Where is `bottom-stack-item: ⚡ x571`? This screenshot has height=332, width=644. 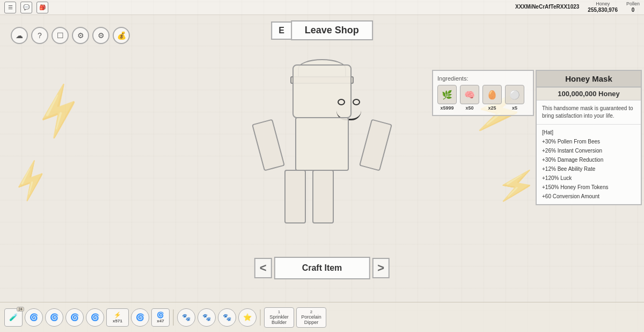 bottom-stack-item: ⚡ x571 is located at coordinates (118, 317).